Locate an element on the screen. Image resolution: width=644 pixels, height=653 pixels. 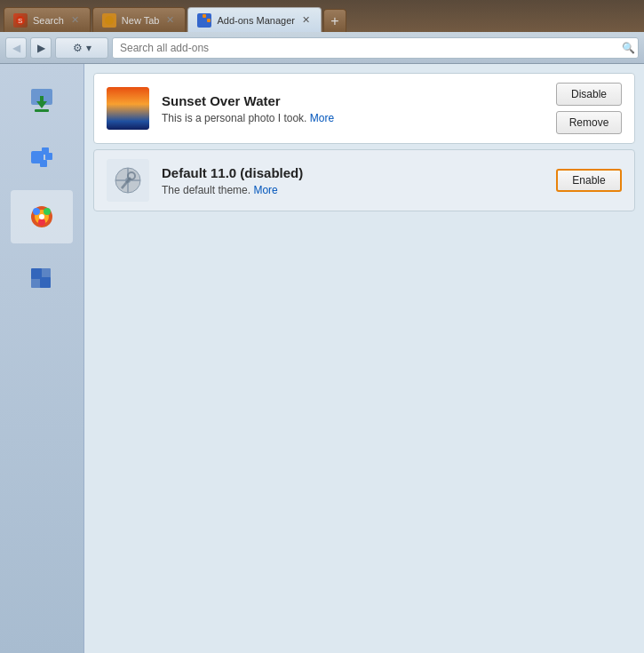
gear-dropdown-icon: ▾ is located at coordinates (89, 48).